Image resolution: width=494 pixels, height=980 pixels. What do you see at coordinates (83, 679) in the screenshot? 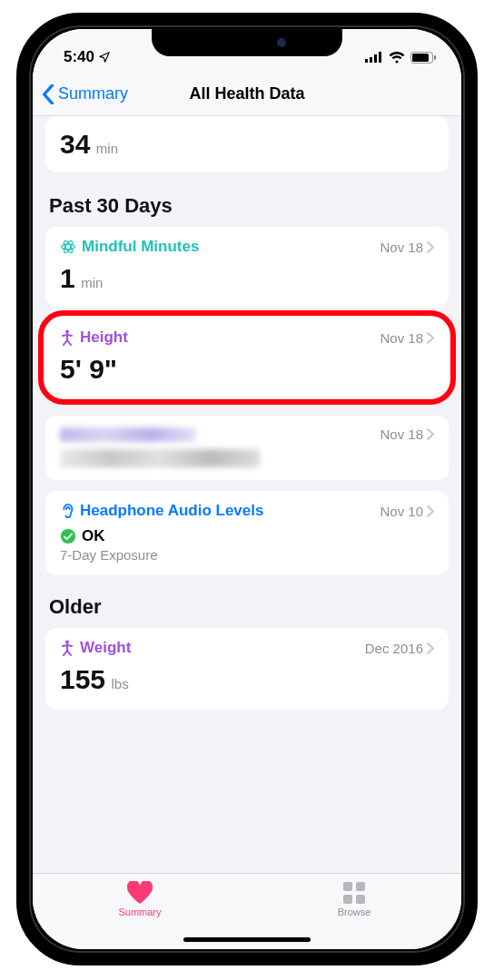
I see `weight-value: 155` at bounding box center [83, 679].